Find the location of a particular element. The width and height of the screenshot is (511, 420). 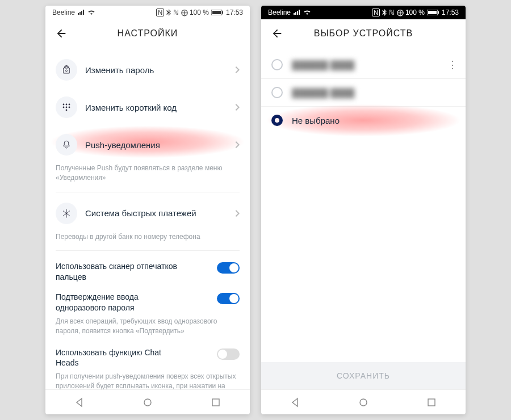

bell-icon is located at coordinates (66, 145).